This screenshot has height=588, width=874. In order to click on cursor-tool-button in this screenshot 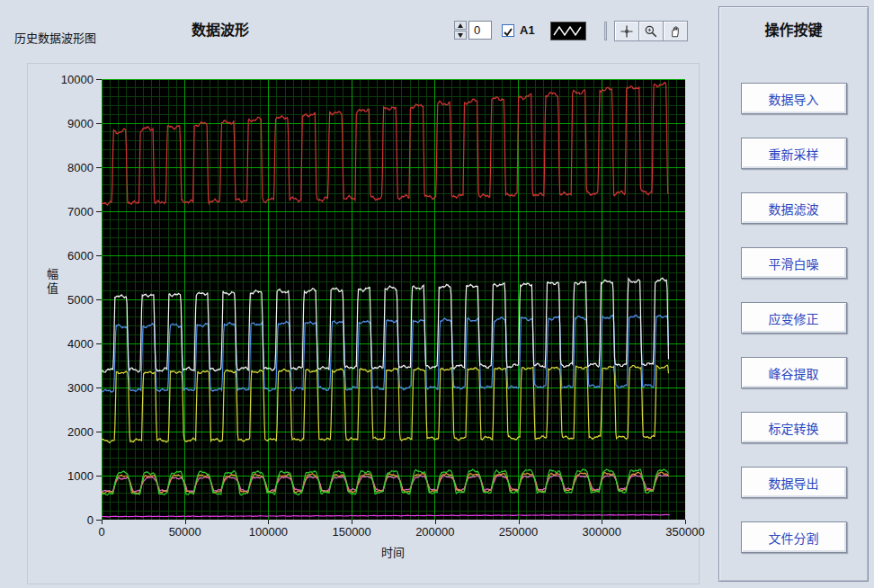, I will do `click(627, 31)`.